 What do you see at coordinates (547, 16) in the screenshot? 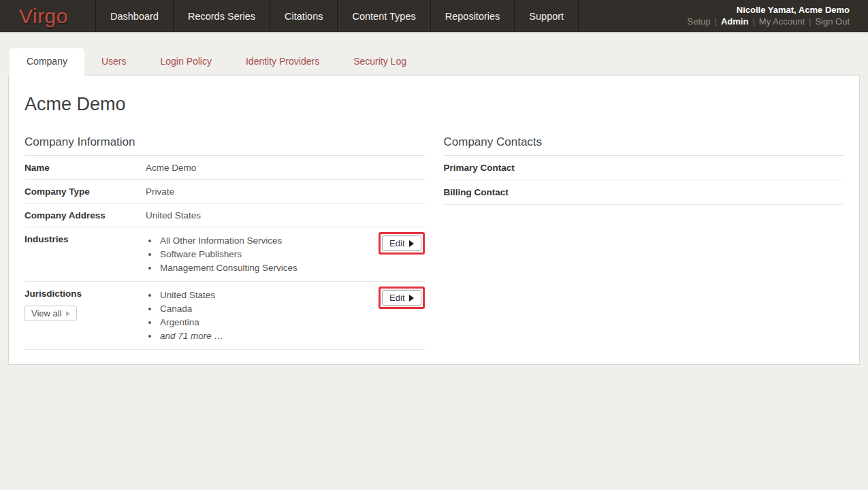
I see `nav-item-support: Support` at bounding box center [547, 16].